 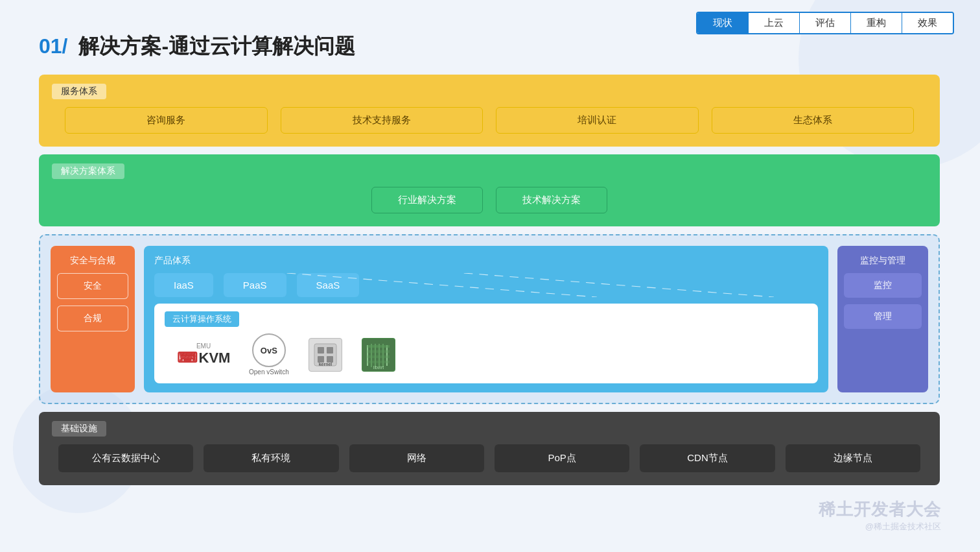 What do you see at coordinates (184, 285) in the screenshot?
I see `product-btn-iaas: IaaS` at bounding box center [184, 285].